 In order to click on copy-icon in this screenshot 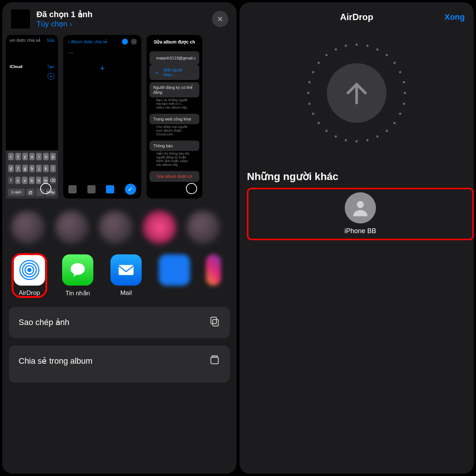, I will do `click(215, 322)`.